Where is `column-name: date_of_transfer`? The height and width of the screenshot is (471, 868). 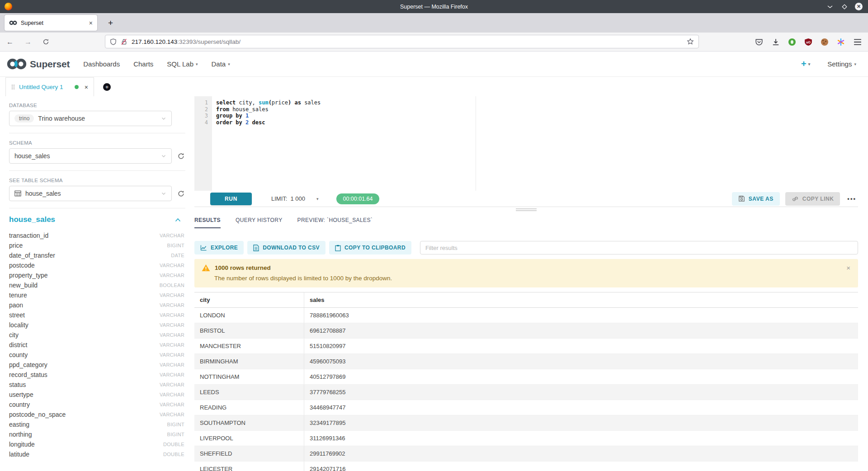
column-name: date_of_transfer is located at coordinates (32, 255).